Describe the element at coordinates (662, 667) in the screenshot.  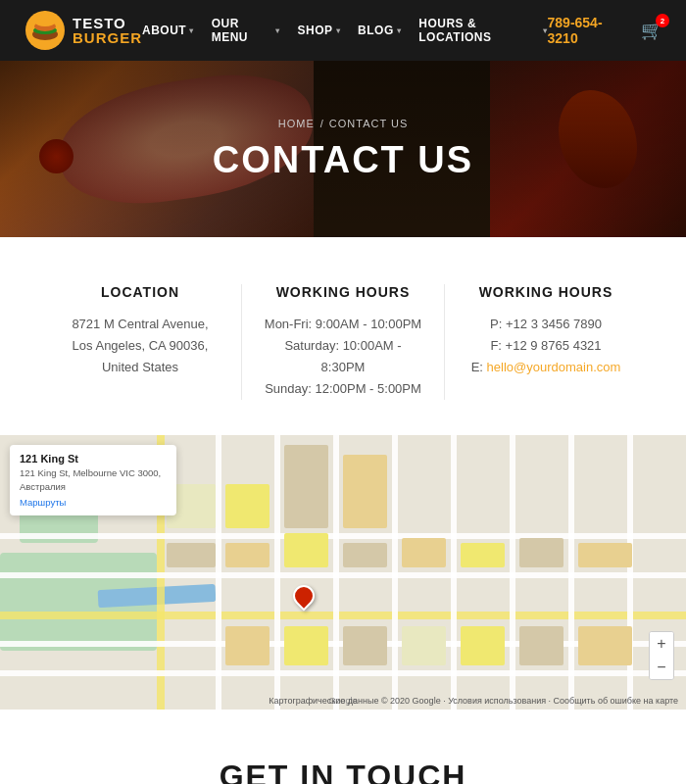
I see `map-zoom-out: −` at that location.